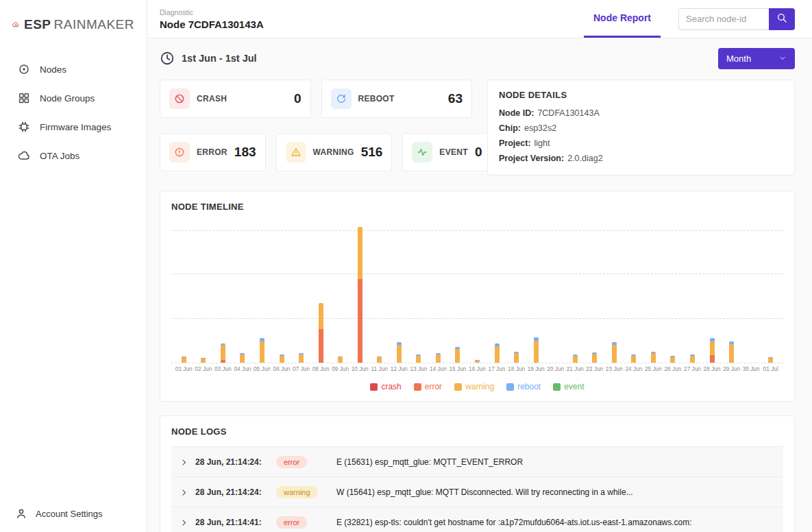 The height and width of the screenshot is (532, 812). Describe the element at coordinates (732, 369) in the screenshot. I see `x-tick-label: 29 Jun` at that location.